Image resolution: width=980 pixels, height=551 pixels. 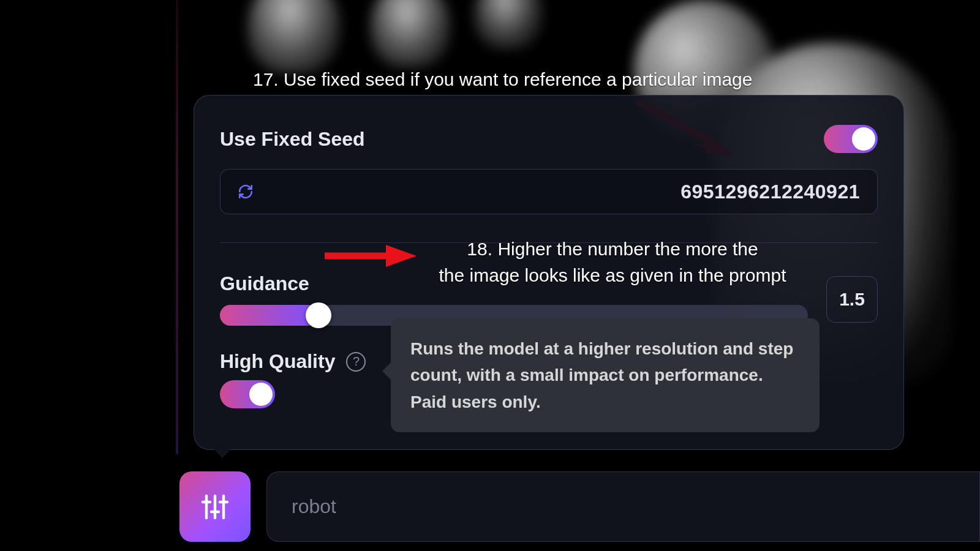 What do you see at coordinates (246, 192) in the screenshot?
I see `refresh-seed-icon` at bounding box center [246, 192].